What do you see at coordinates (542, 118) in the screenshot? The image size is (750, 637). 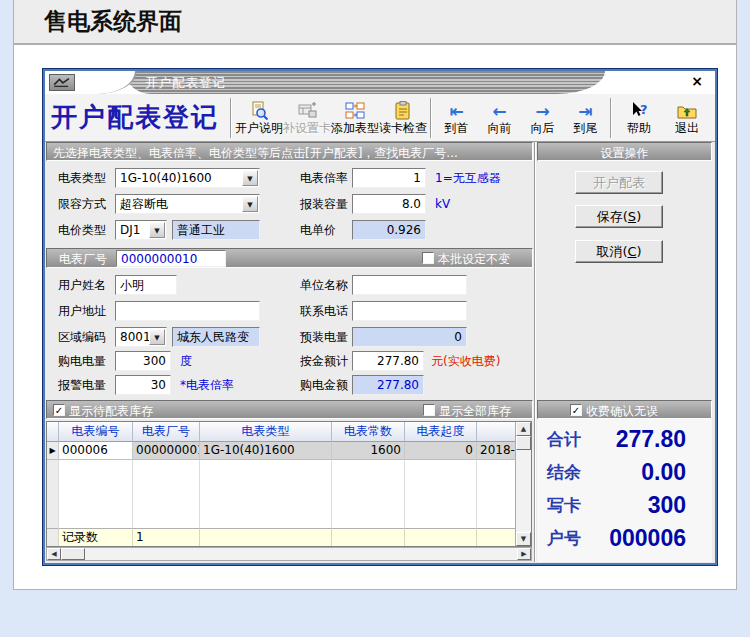 I see `toolbar-button-go-next: → 向后` at bounding box center [542, 118].